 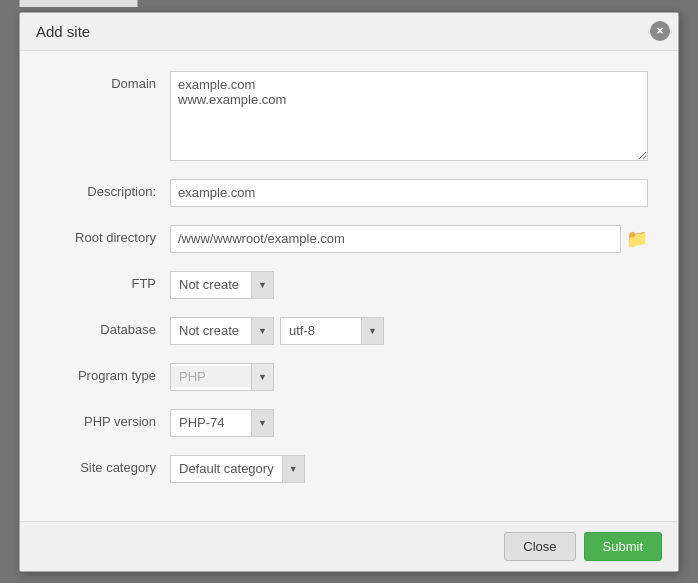 I want to click on program-type-label: Program type, so click(x=110, y=373).